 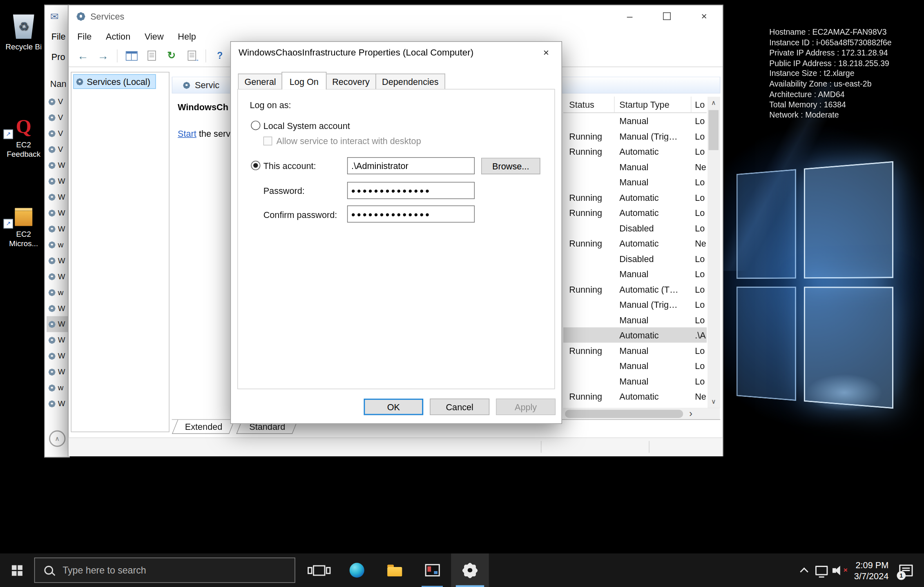 I want to click on back-button: ←, so click(x=83, y=56).